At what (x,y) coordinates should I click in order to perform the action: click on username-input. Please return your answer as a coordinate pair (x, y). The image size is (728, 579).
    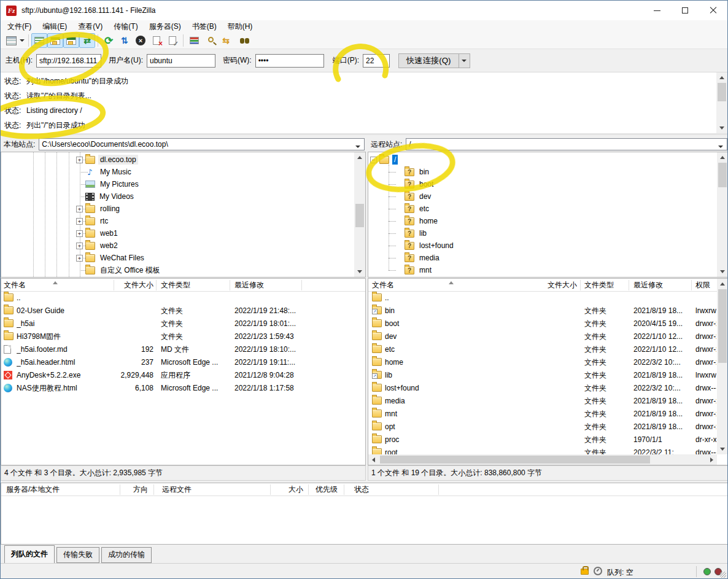
    Looking at the image, I should click on (181, 61).